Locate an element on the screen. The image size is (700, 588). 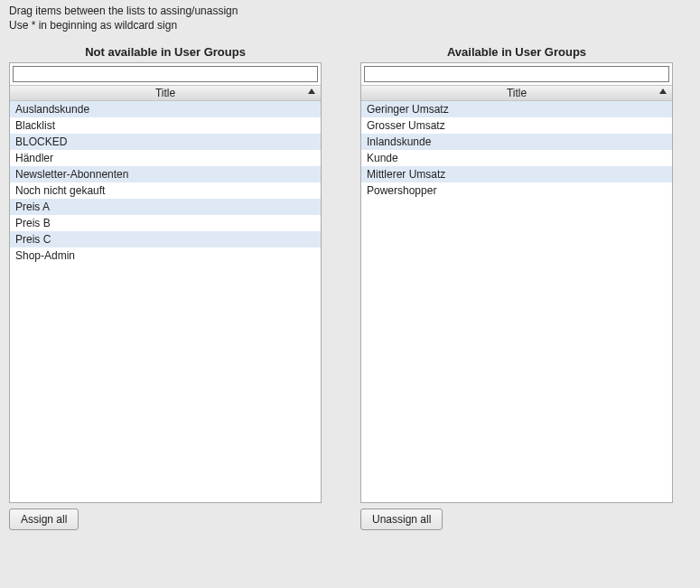
list-item: Shop-Admin is located at coordinates (165, 256).